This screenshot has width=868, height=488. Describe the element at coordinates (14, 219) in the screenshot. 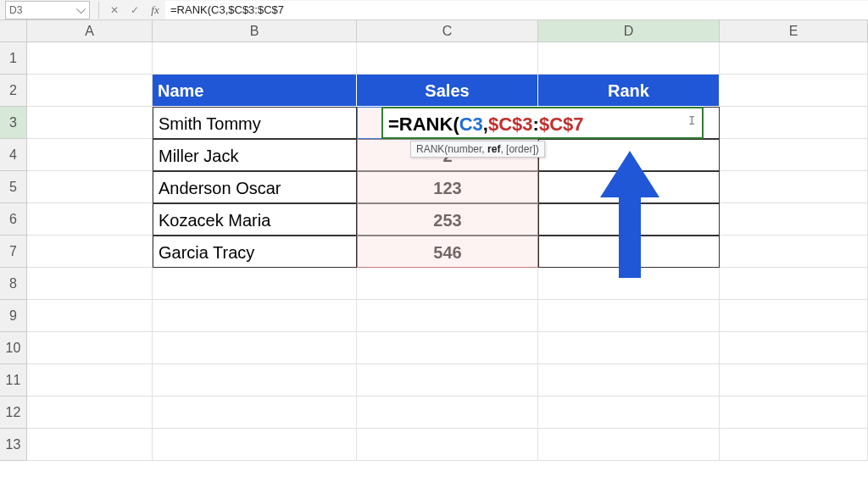

I see `row-header-6: 6` at that location.